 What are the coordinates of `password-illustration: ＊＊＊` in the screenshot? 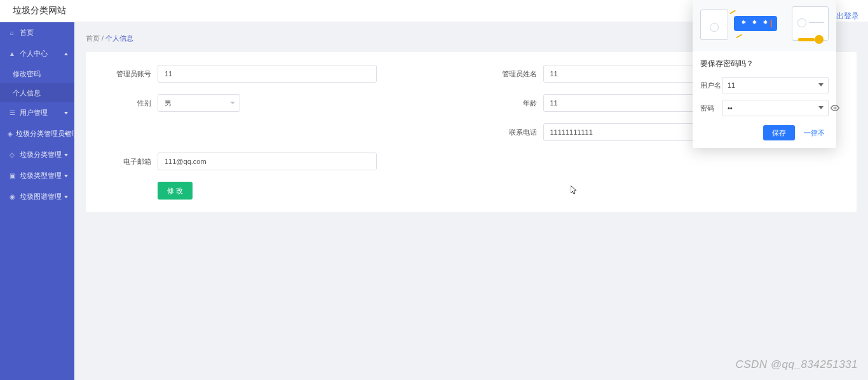 It's located at (764, 25).